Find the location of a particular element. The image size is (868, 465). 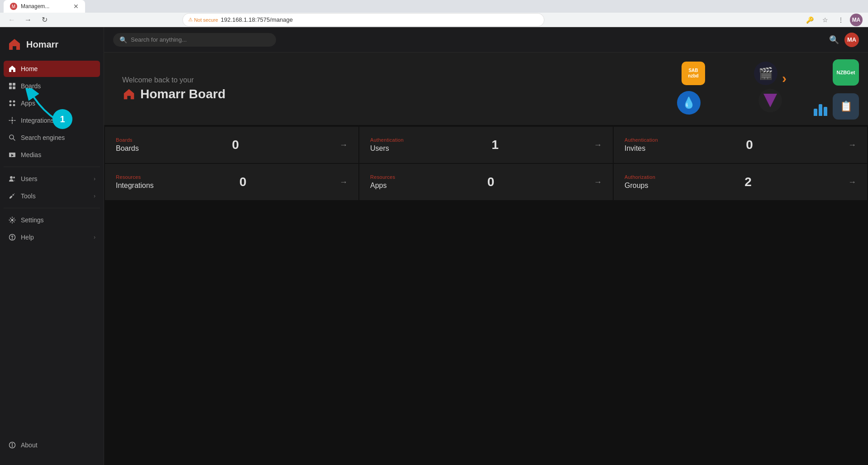

stat-card-auth-invites: Authentication Invites 0 → is located at coordinates (740, 145).